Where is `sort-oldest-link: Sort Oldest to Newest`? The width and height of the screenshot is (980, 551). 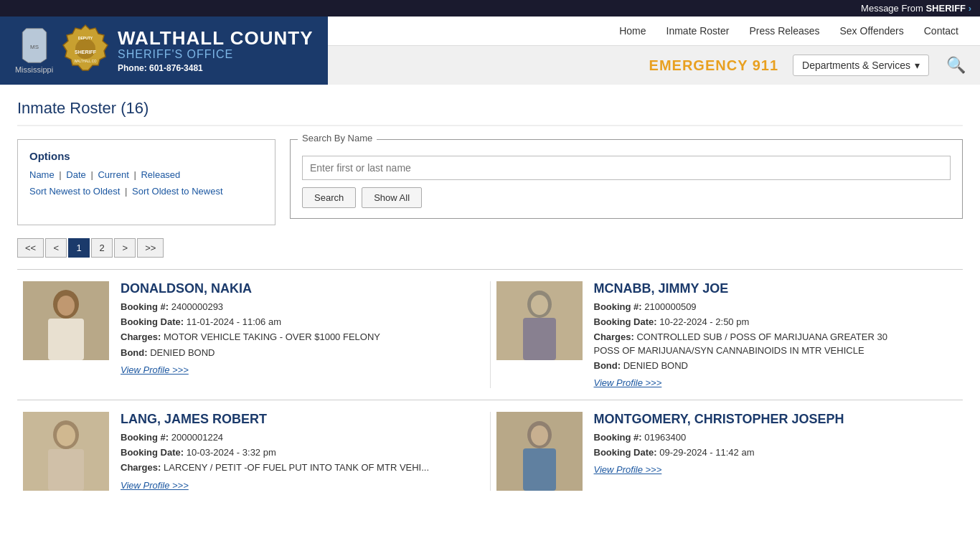
sort-oldest-link: Sort Oldest to Newest is located at coordinates (177, 191).